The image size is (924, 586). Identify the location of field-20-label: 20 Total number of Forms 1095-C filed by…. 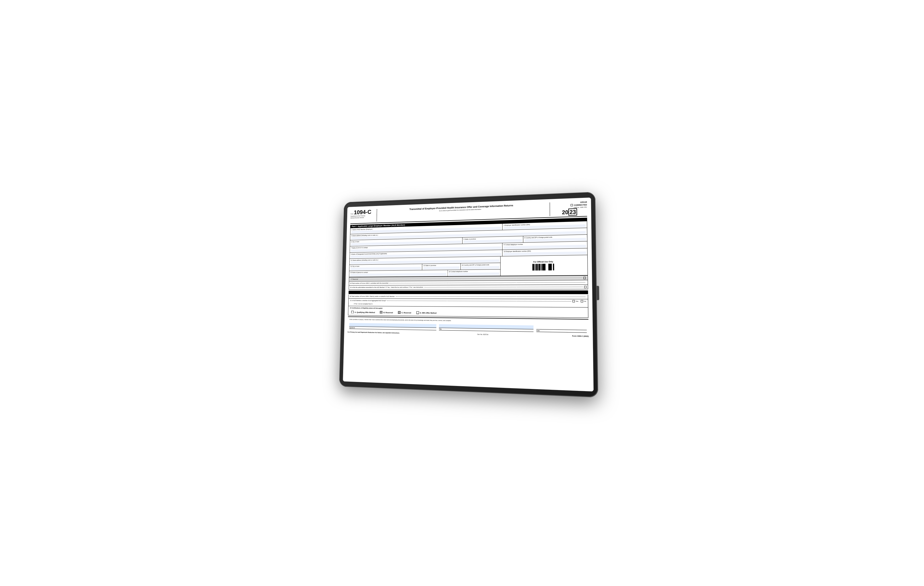
(372, 297).